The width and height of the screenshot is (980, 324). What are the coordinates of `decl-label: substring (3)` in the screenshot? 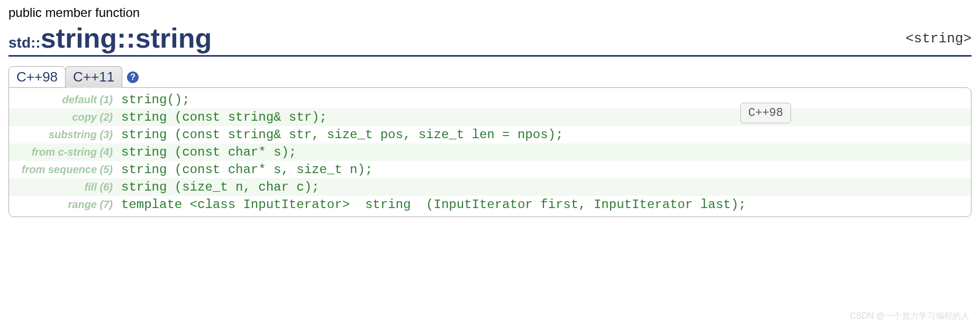 It's located at (68, 134).